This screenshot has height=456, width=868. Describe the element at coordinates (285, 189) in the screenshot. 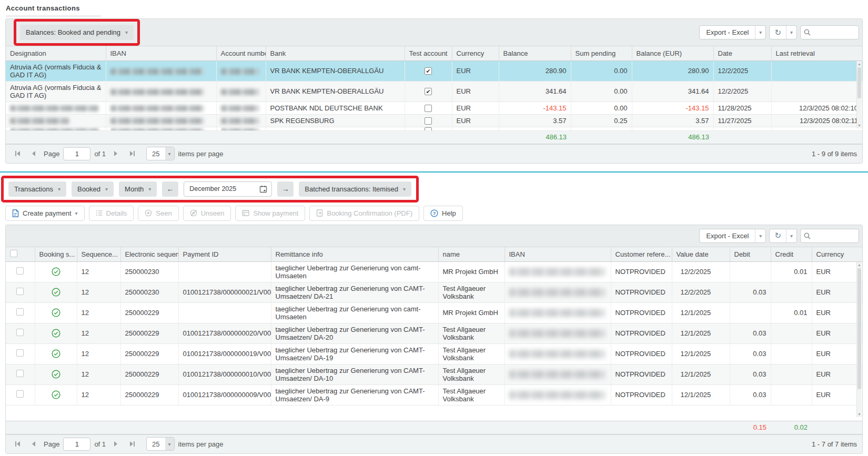

I see `next-period-button: →` at that location.